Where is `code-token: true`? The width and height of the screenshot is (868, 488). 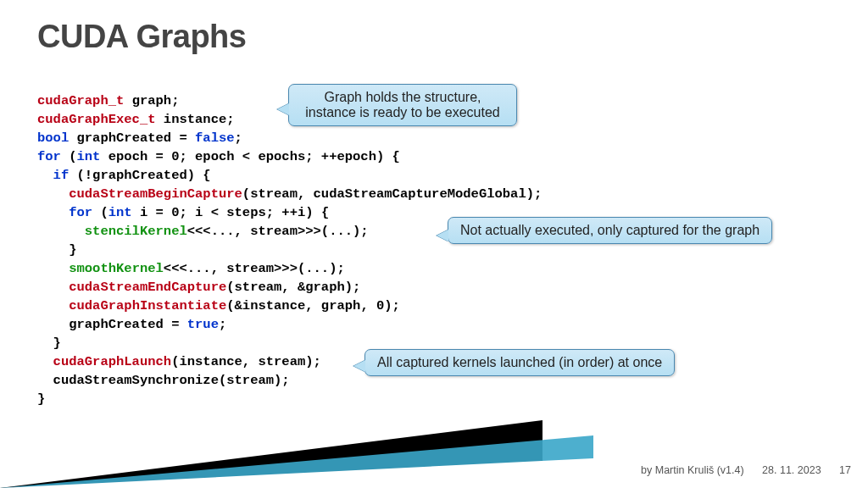 code-token: true is located at coordinates (203, 324).